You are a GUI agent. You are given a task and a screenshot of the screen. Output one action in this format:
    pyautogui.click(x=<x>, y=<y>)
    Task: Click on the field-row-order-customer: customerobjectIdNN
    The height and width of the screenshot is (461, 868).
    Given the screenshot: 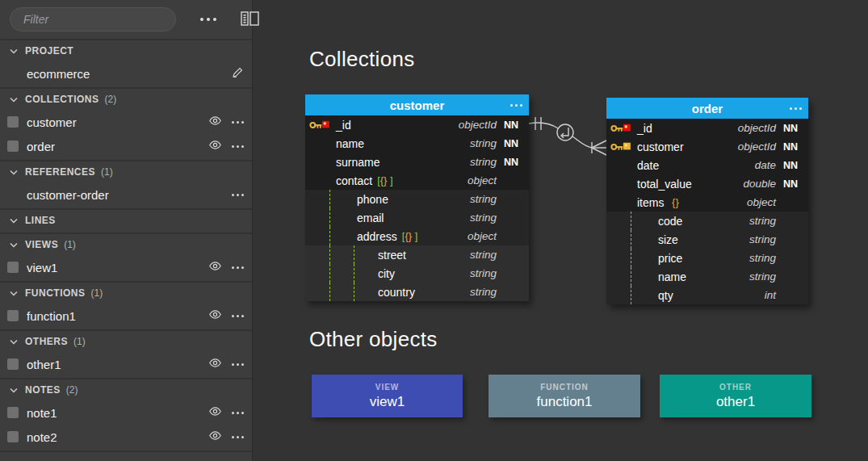 What is the action you would take?
    pyautogui.click(x=707, y=147)
    